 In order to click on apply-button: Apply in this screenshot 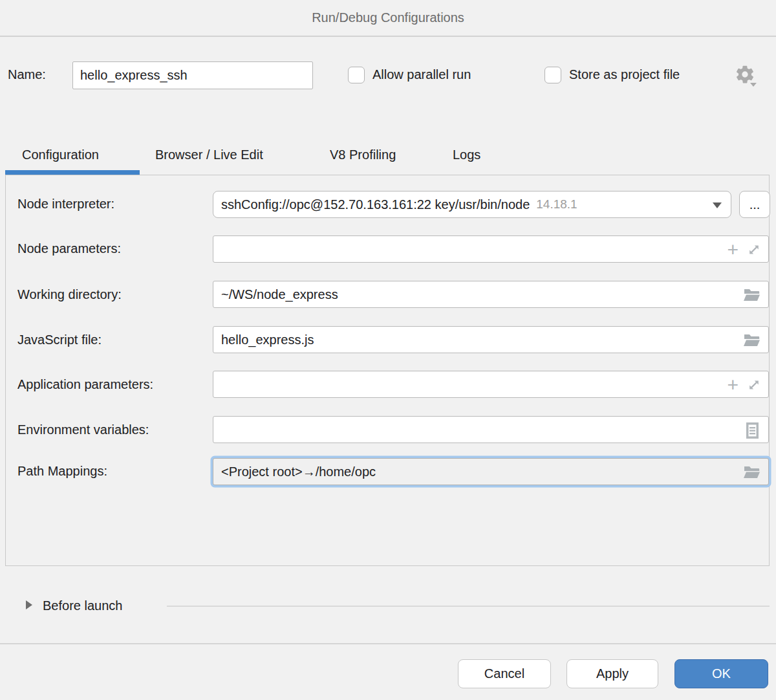, I will do `click(612, 674)`.